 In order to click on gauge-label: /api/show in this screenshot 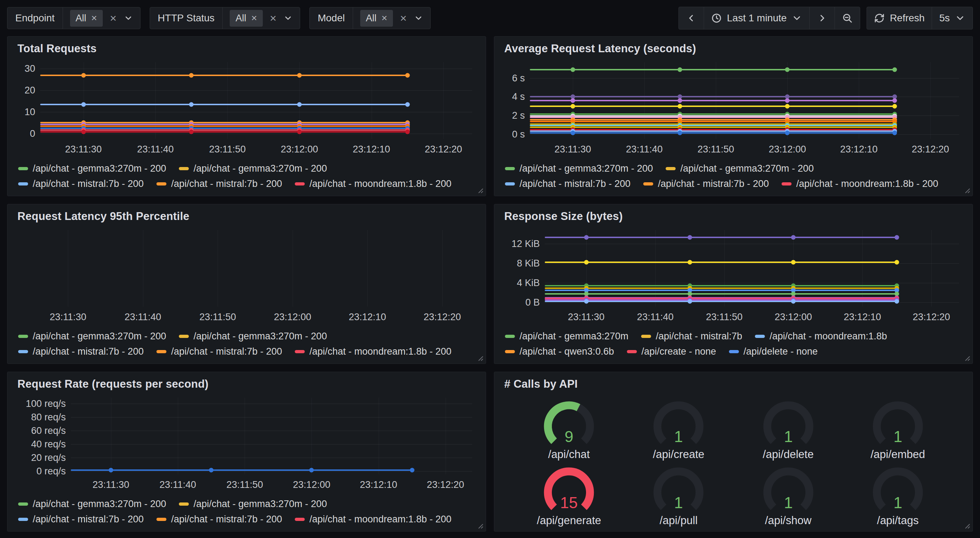, I will do `click(788, 521)`.